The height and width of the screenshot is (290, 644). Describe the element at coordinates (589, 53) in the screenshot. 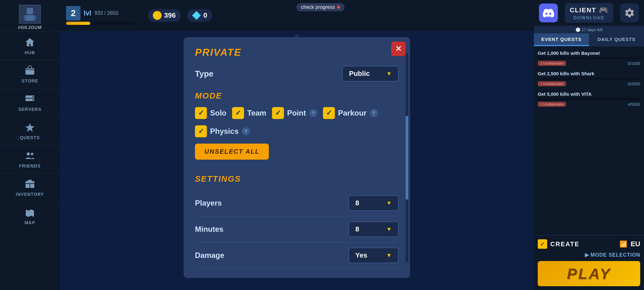

I see `quest-name: Get 1,000 kills with Bayonet` at that location.